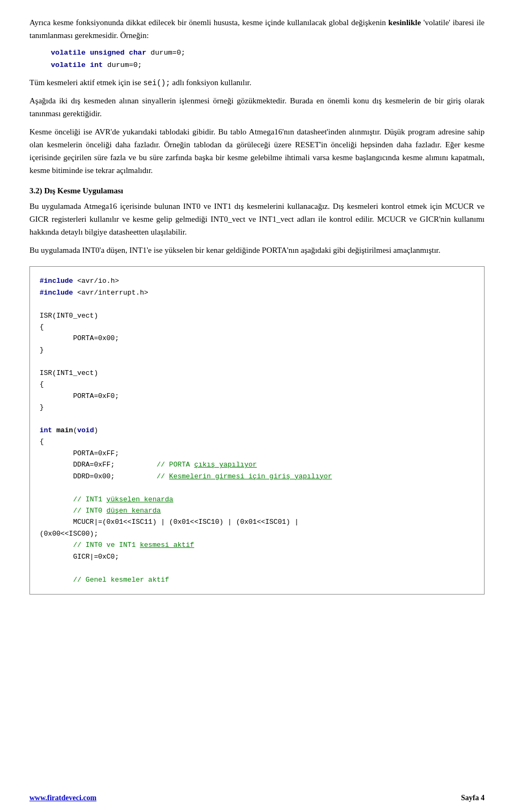 The image size is (514, 812). Describe the element at coordinates (257, 29) in the screenshot. I see `intro-paragraph: Ayrıca kesme fonksiyonunda dikkat edilec…` at that location.